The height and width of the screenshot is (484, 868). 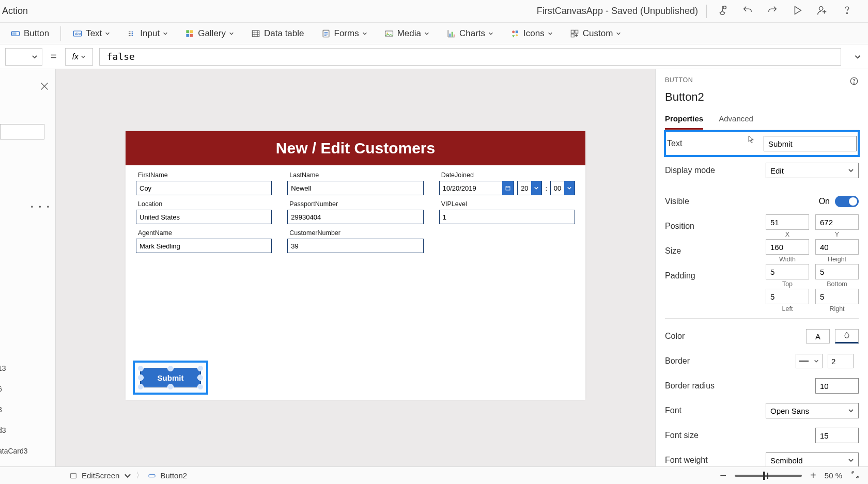 What do you see at coordinates (470, 34) in the screenshot?
I see `insert-charts: Charts` at bounding box center [470, 34].